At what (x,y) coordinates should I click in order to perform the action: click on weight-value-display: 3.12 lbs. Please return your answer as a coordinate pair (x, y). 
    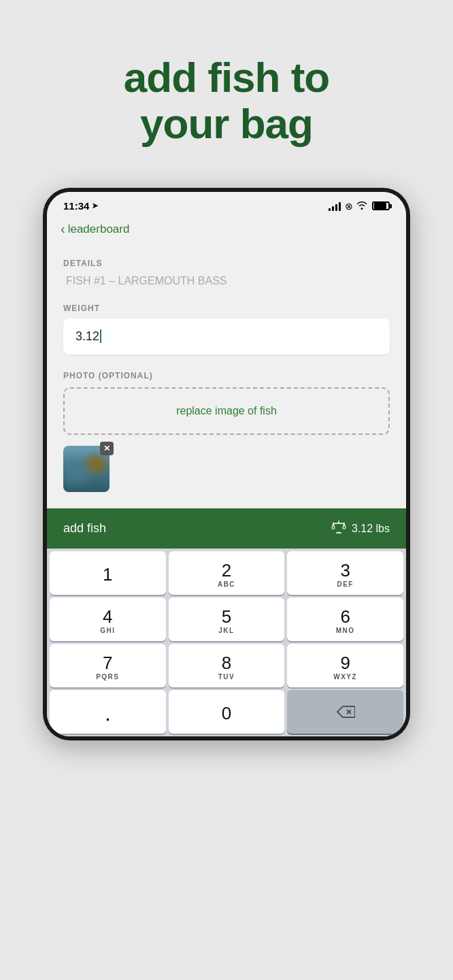
    Looking at the image, I should click on (371, 529).